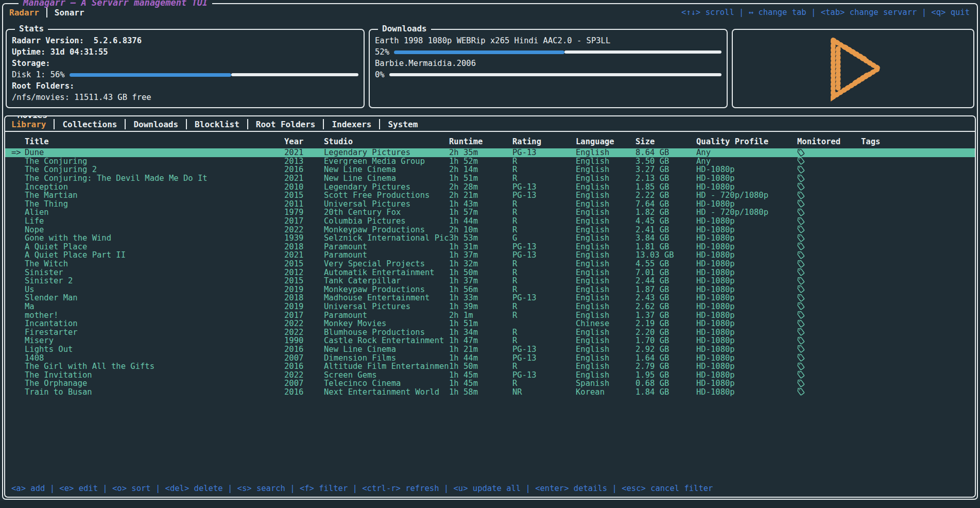 The width and height of the screenshot is (980, 508). Describe the element at coordinates (481, 170) in the screenshot. I see `cell-runtime: 2h 14m` at that location.